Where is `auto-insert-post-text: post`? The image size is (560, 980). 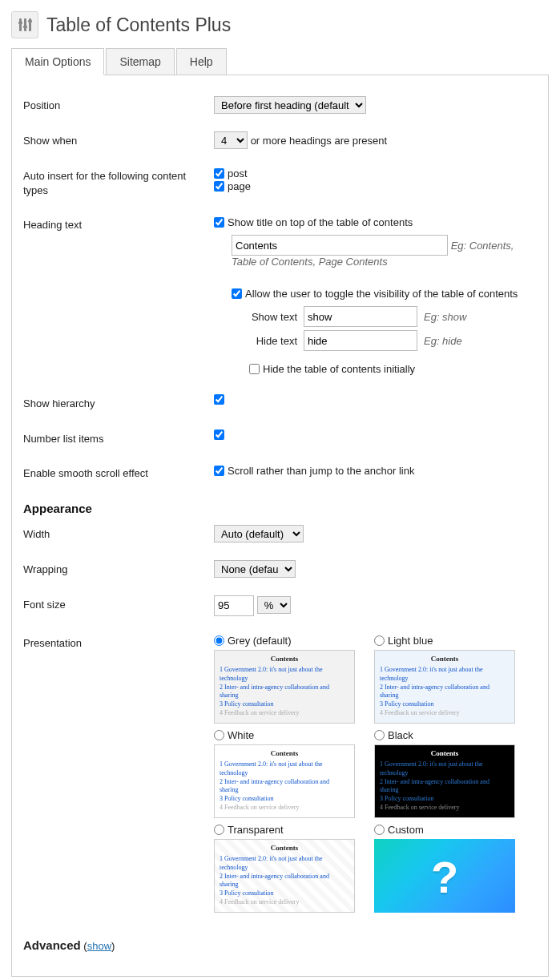 auto-insert-post-text: post is located at coordinates (237, 173).